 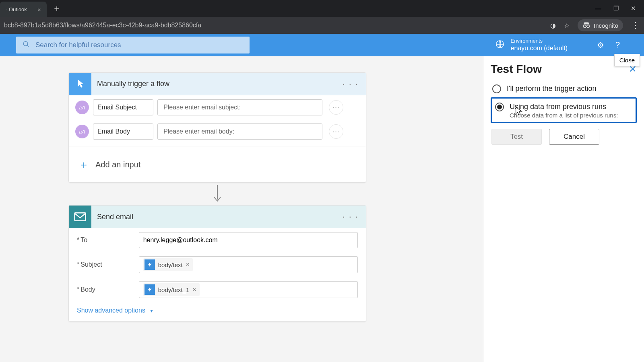 What do you see at coordinates (217, 263) in the screenshot?
I see `action-card-send-email: Send email · · · *To *Subject body/text` at bounding box center [217, 263].